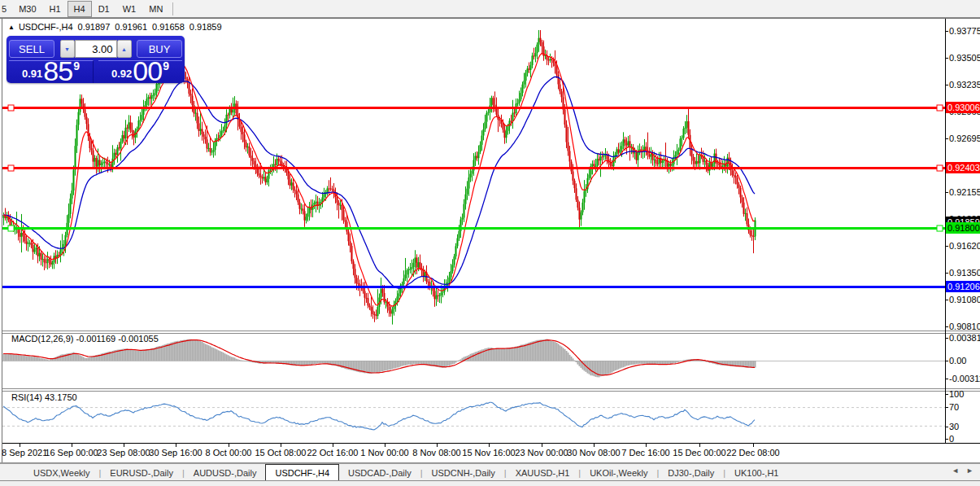 The image size is (980, 486). What do you see at coordinates (166, 66) in the screenshot?
I see `buy-price-sup: 9` at bounding box center [166, 66].